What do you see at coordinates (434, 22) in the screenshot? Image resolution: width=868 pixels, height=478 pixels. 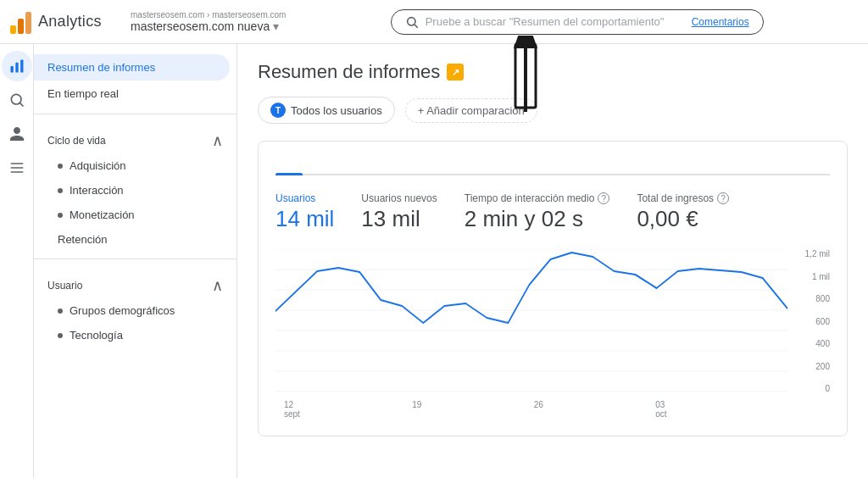 I see `top-bar: Analytics masterseosem.com › masterseose…` at bounding box center [434, 22].